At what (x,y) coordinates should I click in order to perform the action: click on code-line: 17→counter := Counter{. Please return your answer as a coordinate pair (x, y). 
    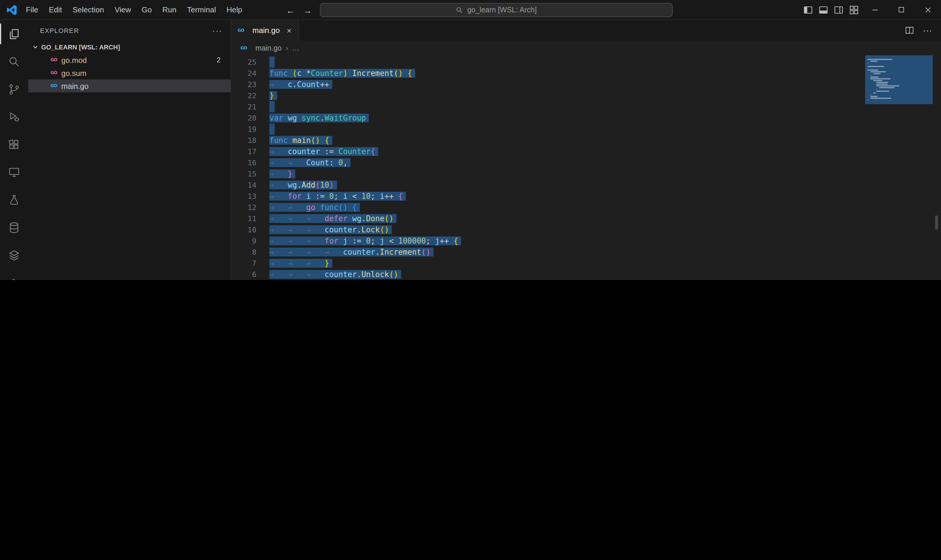
    Looking at the image, I should click on (586, 152).